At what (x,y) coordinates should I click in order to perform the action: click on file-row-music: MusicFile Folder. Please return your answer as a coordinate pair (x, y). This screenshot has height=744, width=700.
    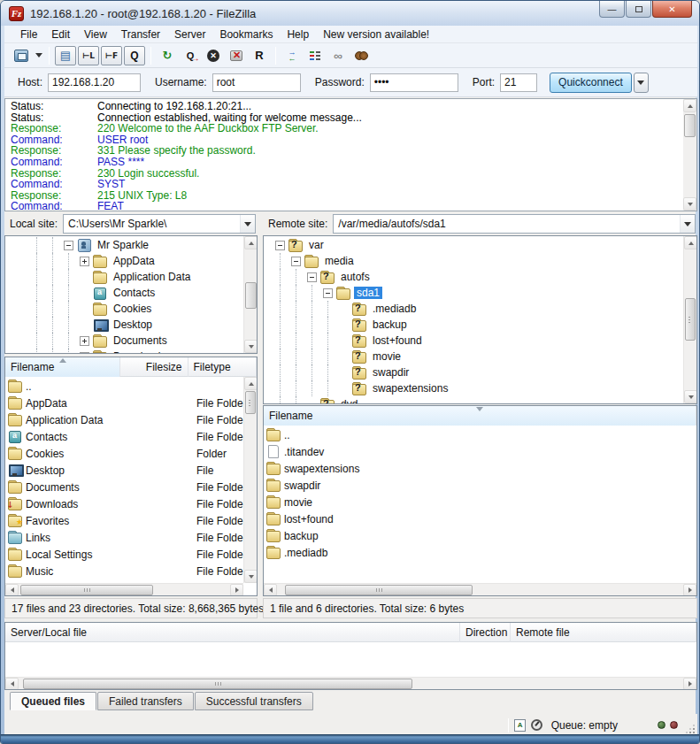
    Looking at the image, I should click on (124, 571).